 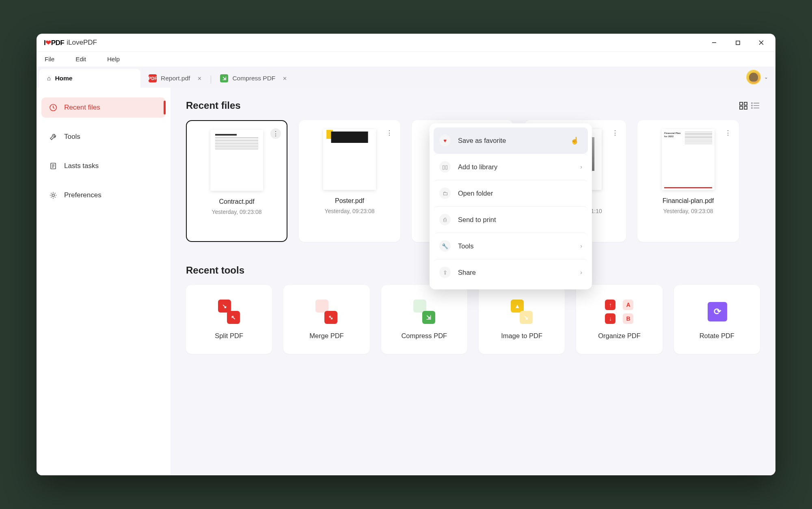 What do you see at coordinates (688, 201) in the screenshot?
I see `file-name: Financial-plan.pdf` at bounding box center [688, 201].